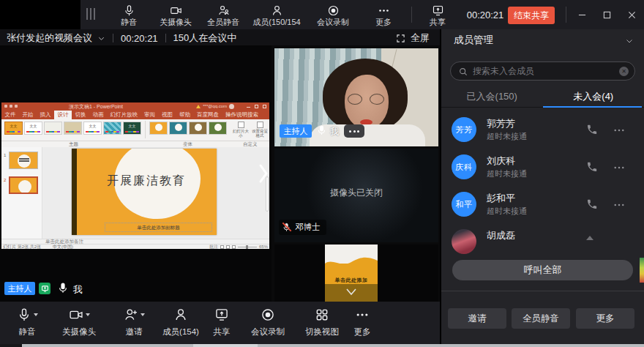 This screenshot has width=644, height=347. Describe the element at coordinates (501, 124) in the screenshot. I see `member-name: 郭芳芳` at that location.